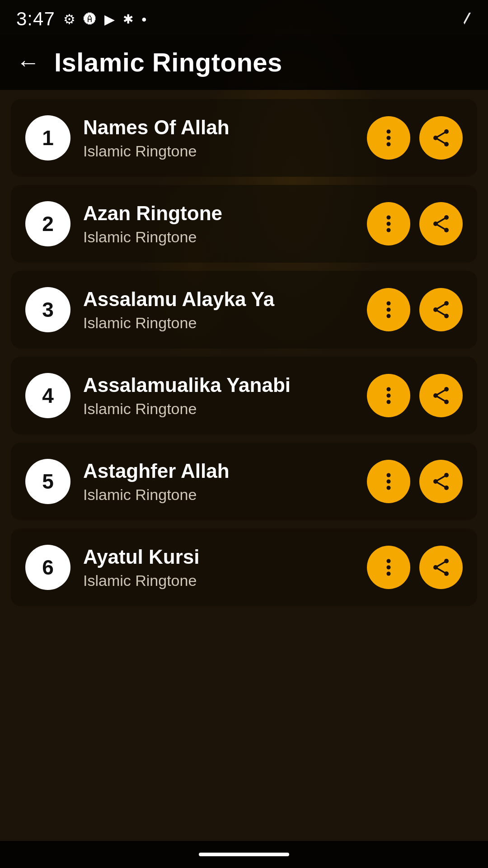  Describe the element at coordinates (219, 224) in the screenshot. I see `ringtone-info: Azan Ringtone Islamic Ringtone` at that location.